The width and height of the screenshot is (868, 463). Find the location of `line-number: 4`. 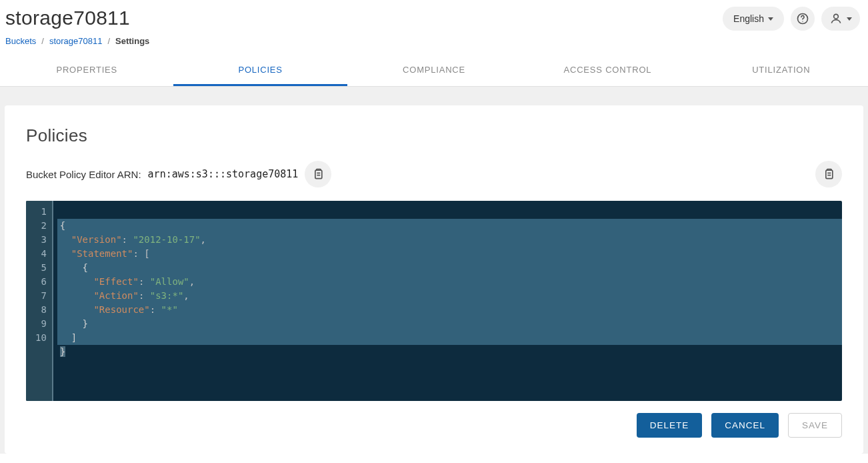

line-number: 4 is located at coordinates (41, 254).